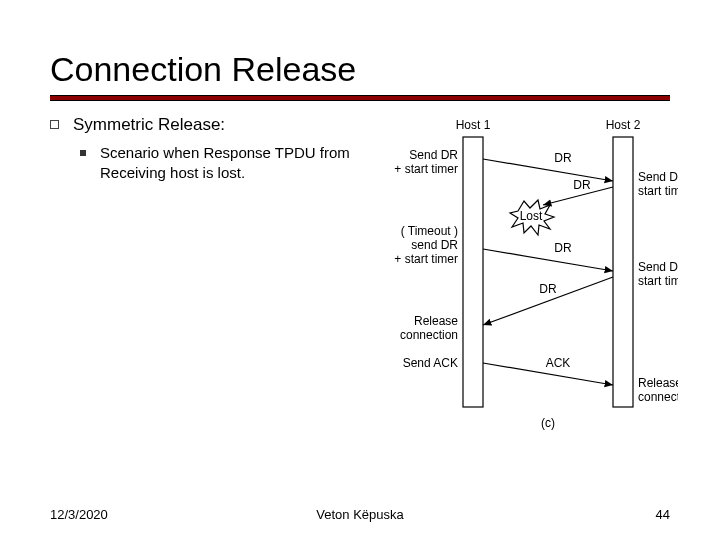 Image resolution: width=720 pixels, height=540 pixels. What do you see at coordinates (558, 363) in the screenshot?
I see `label-ack: ACK` at bounding box center [558, 363].